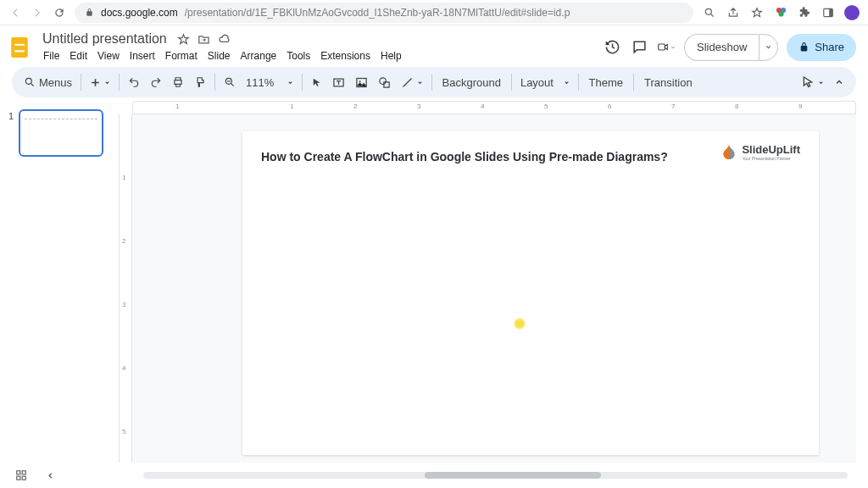 This screenshot has width=868, height=488. What do you see at coordinates (731, 47) in the screenshot?
I see `slideshow-split-button: Slideshow` at bounding box center [731, 47].